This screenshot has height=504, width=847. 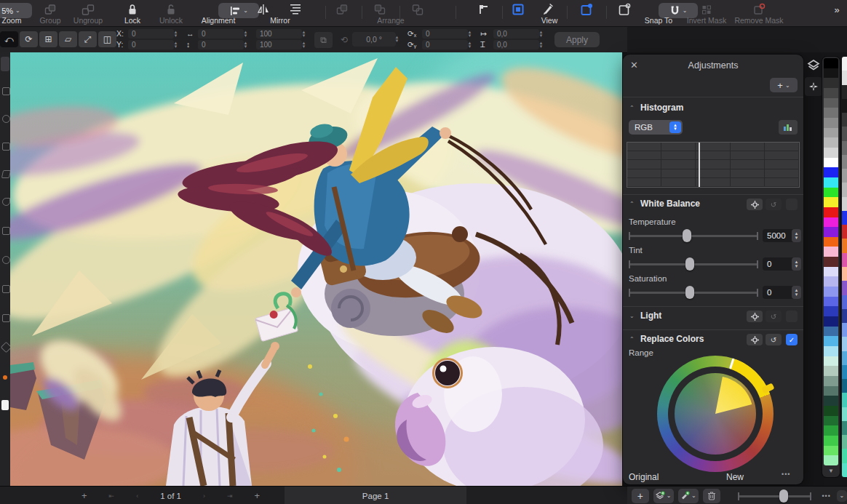 What do you see at coordinates (517, 45) in the screenshot?
I see `offset-y-input: 0,0` at bounding box center [517, 45].